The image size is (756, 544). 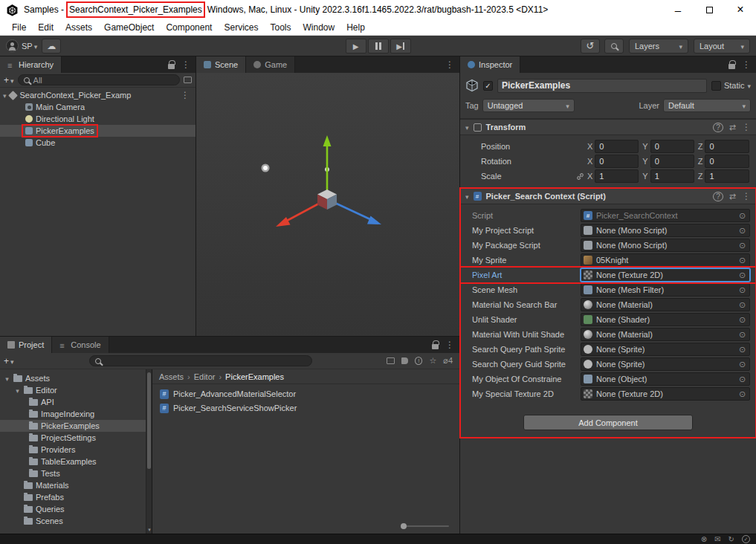 I want to click on tree-item-editor: Editor, so click(x=76, y=390).